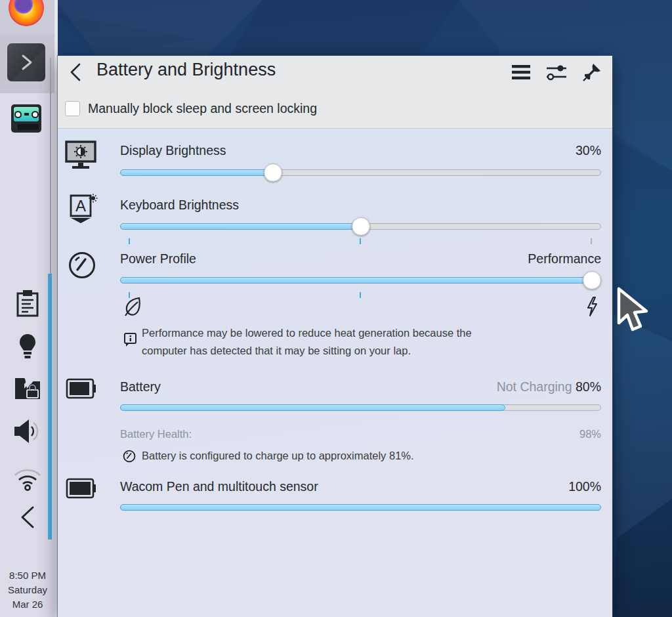 Image resolution: width=672 pixels, height=617 pixels. What do you see at coordinates (81, 206) in the screenshot?
I see `svg-text: A` at bounding box center [81, 206].